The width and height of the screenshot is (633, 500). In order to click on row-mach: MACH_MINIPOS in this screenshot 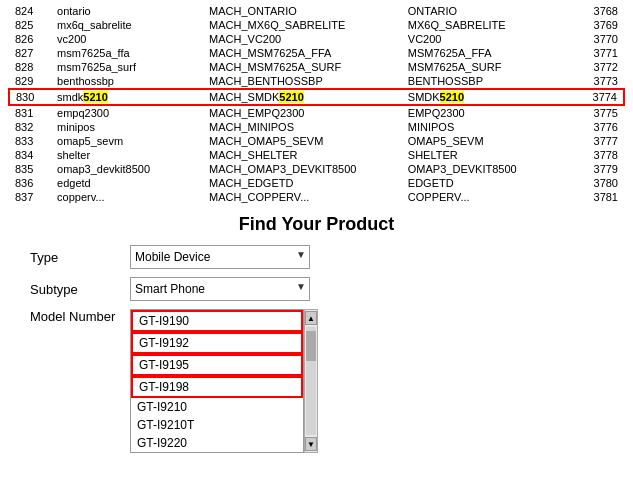, I will do `click(302, 127)`.